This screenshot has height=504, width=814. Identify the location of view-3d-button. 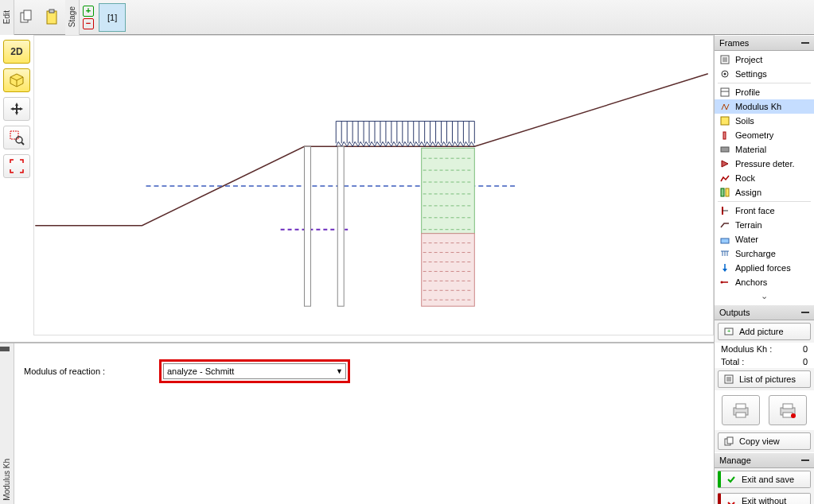
(17, 80).